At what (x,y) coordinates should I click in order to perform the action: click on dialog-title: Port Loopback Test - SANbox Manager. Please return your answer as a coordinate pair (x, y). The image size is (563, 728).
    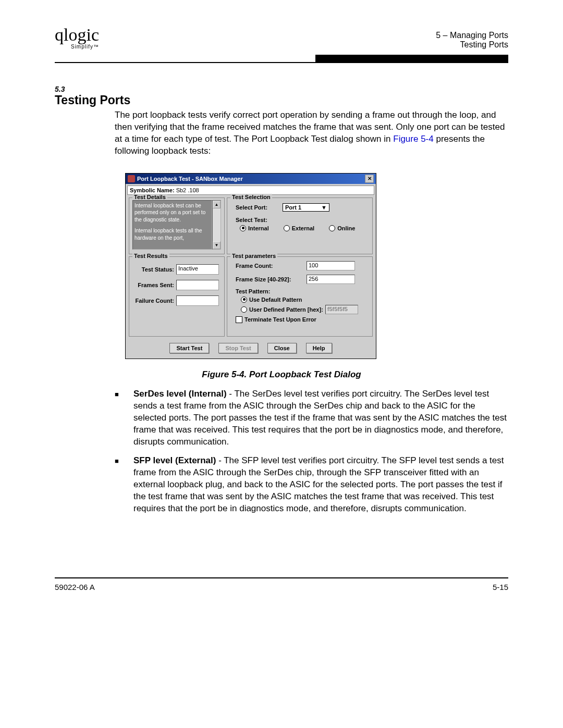
    Looking at the image, I should click on (190, 179).